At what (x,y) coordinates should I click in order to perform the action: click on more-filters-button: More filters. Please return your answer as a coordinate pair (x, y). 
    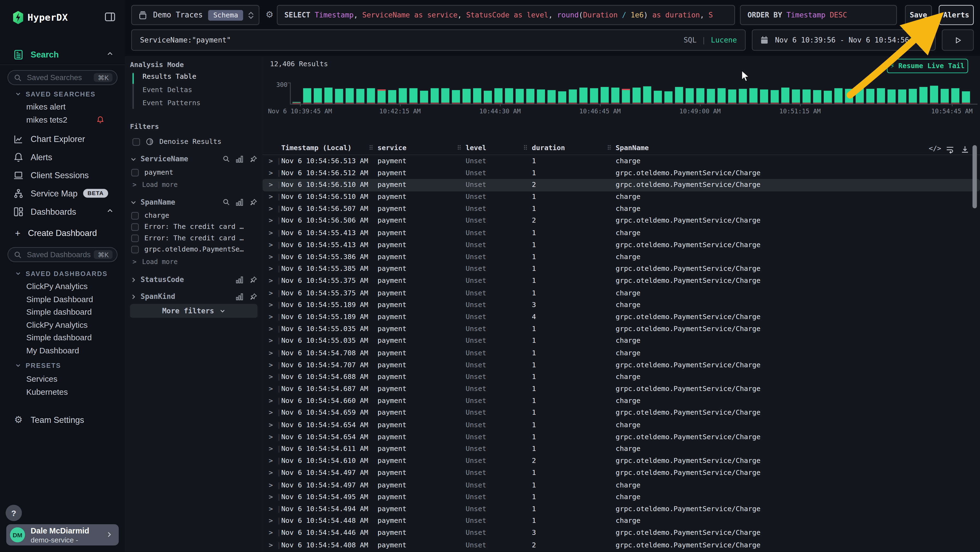
    Looking at the image, I should click on (194, 311).